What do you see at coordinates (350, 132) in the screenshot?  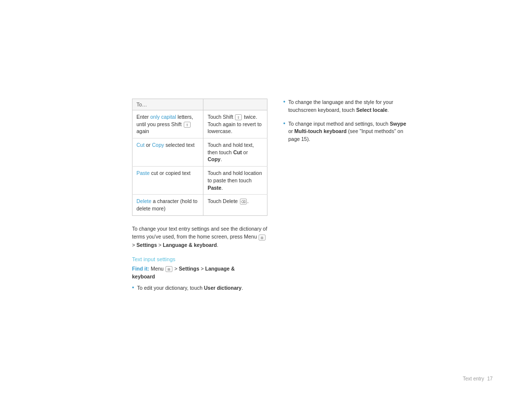 I see `right-bullet-text-2: To change input method and settings, tou…` at bounding box center [350, 132].